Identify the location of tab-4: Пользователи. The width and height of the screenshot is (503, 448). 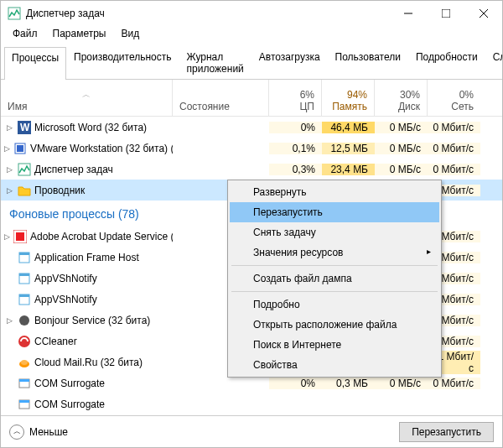
(368, 62).